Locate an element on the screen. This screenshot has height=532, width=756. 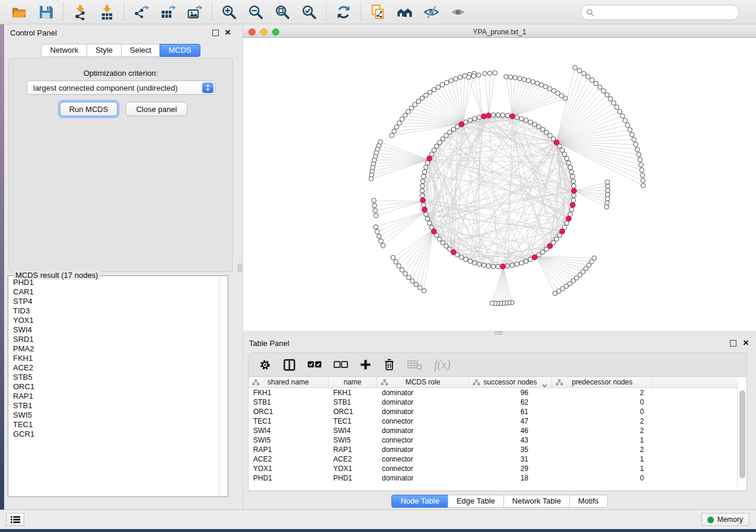
table-row: STB1STB1dominator620 is located at coordinates (493, 402).